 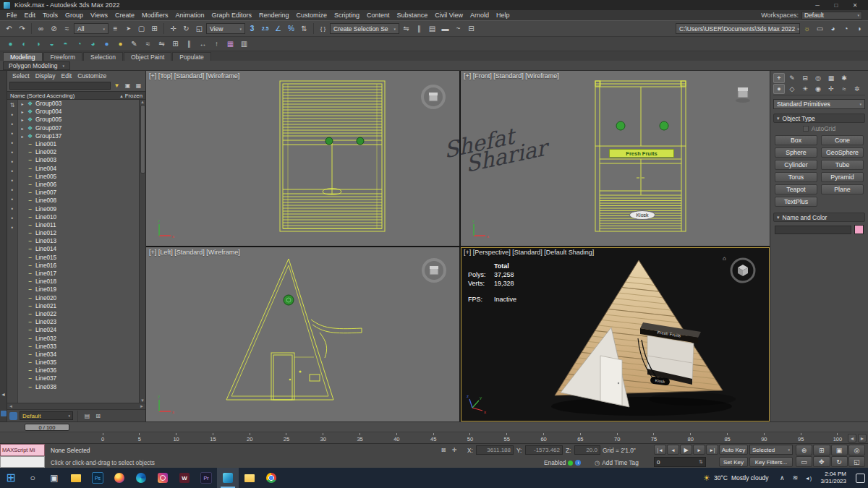 I want to click on primitive-button: Cylinder, so click(x=796, y=165).